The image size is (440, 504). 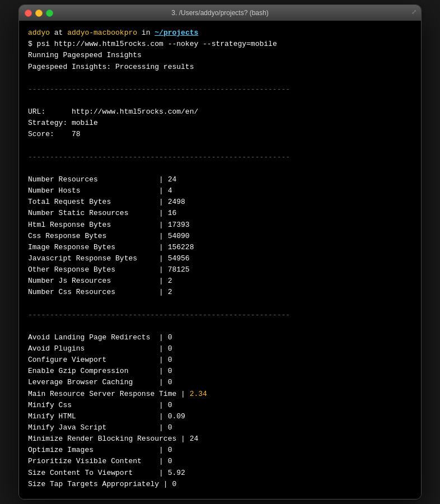 What do you see at coordinates (220, 461) in the screenshot?
I see `data-prioritize-visible: Prioritize Visible Content | 0` at bounding box center [220, 461].